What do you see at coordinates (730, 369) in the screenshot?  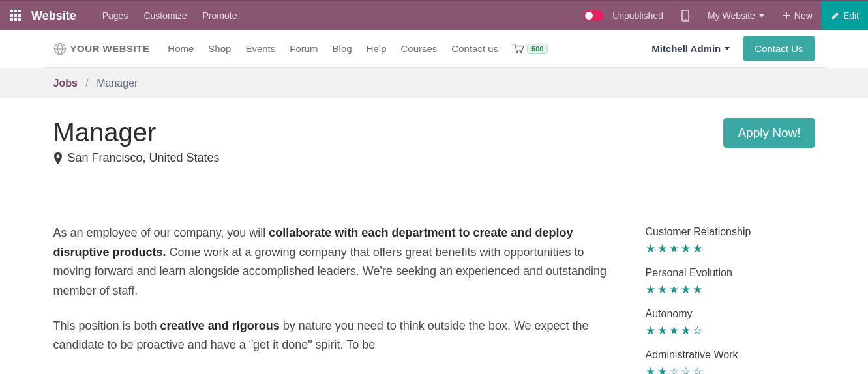 I see `rating-stars: ★★☆☆☆` at bounding box center [730, 369].